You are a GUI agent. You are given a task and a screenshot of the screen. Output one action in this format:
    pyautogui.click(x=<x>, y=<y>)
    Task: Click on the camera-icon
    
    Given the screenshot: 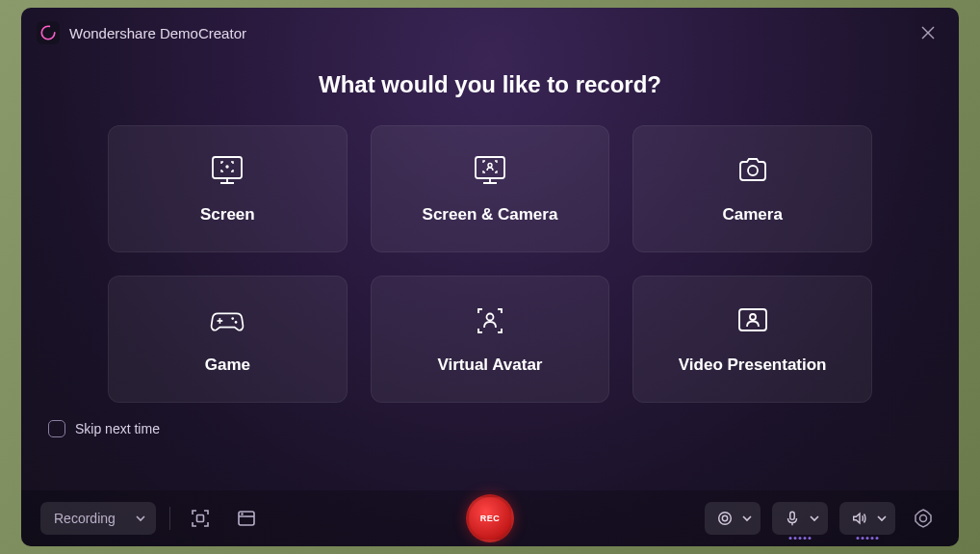 What is the action you would take?
    pyautogui.click(x=753, y=171)
    